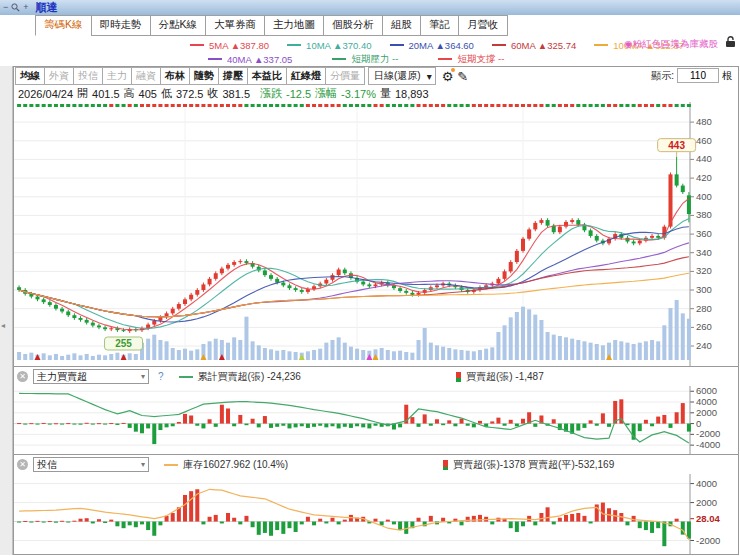  I want to click on toolbar-button-10: 分價量, so click(345, 76).